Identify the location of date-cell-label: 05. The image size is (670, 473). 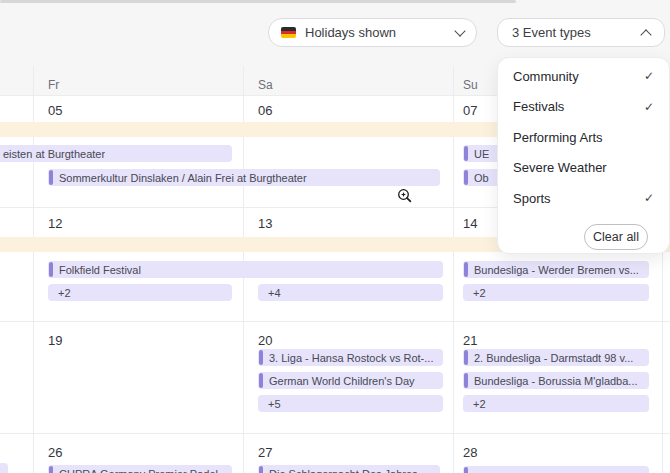
(55, 110).